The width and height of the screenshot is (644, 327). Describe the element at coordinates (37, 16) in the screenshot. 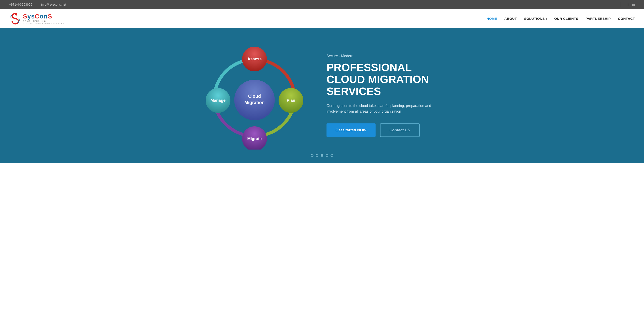

I see `logo-brand-c: C` at that location.